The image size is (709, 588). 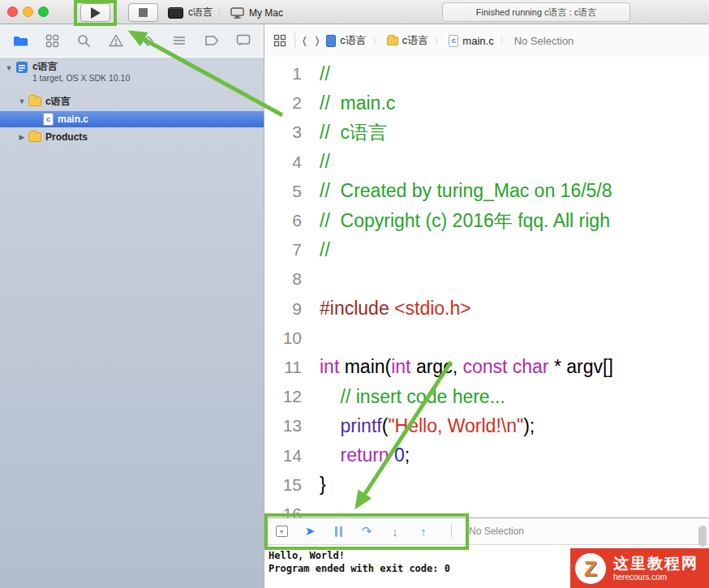 I want to click on file-name: main.c, so click(x=73, y=119).